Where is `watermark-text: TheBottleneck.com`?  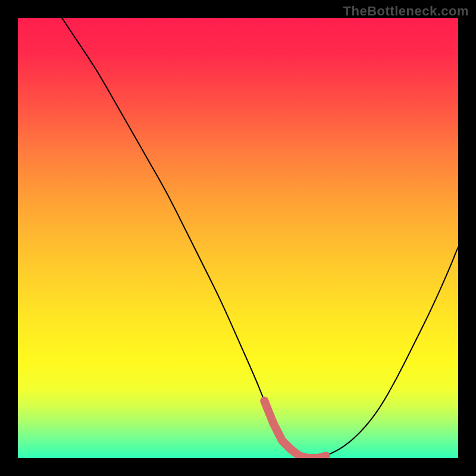
watermark-text: TheBottleneck.com is located at coordinates (406, 11).